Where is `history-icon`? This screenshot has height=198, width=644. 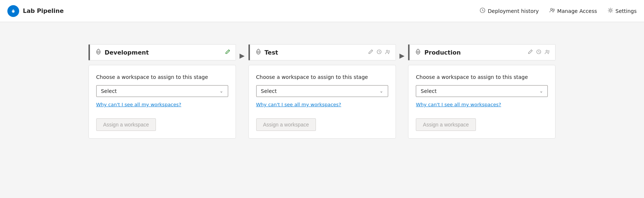
history-icon is located at coordinates (483, 11).